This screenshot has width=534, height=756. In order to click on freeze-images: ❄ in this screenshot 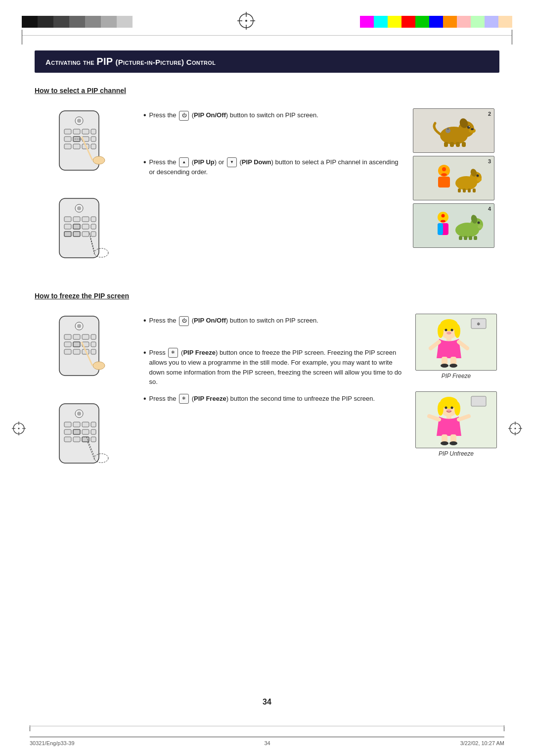, I will do `click(456, 375)`.